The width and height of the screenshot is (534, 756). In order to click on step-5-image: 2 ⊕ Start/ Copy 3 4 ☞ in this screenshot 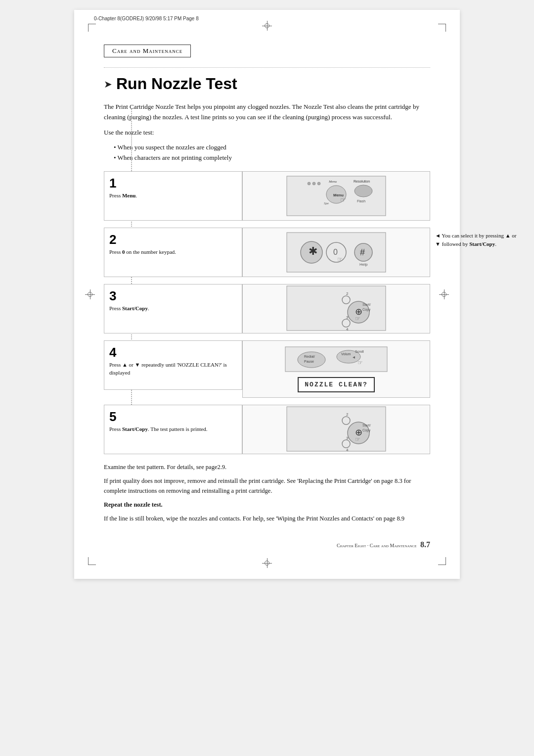, I will do `click(336, 429)`.